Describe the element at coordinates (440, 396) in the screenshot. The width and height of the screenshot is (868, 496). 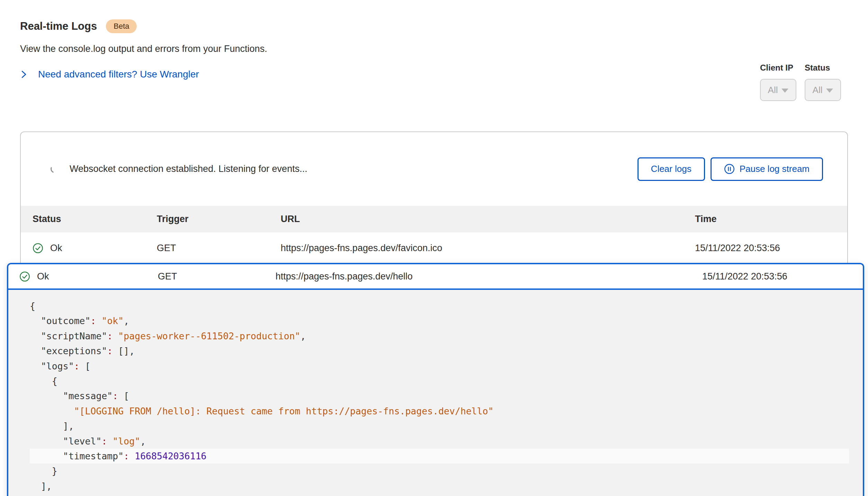
I see `json-code-line: "message": [` at that location.